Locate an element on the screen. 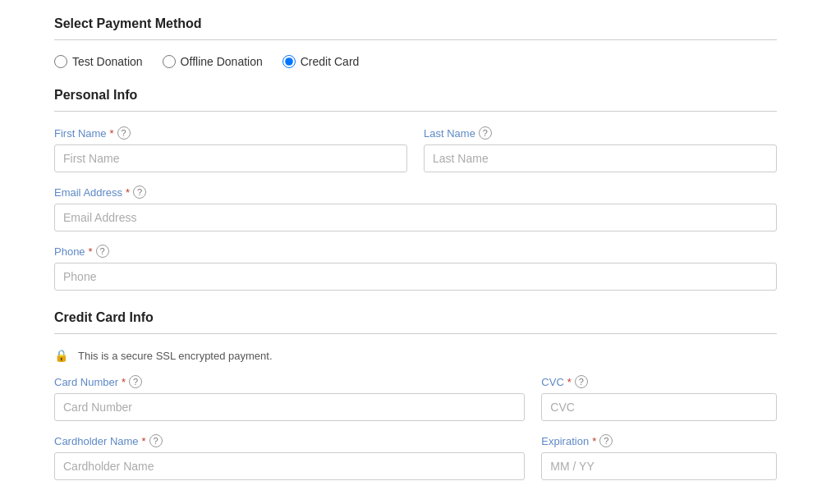 Image resolution: width=831 pixels, height=504 pixels. last-name-input is located at coordinates (600, 158).